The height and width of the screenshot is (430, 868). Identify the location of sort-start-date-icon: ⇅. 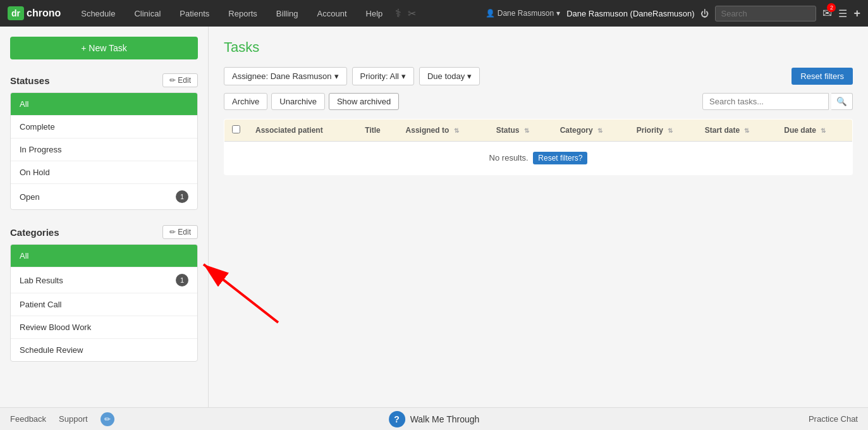
(747, 130).